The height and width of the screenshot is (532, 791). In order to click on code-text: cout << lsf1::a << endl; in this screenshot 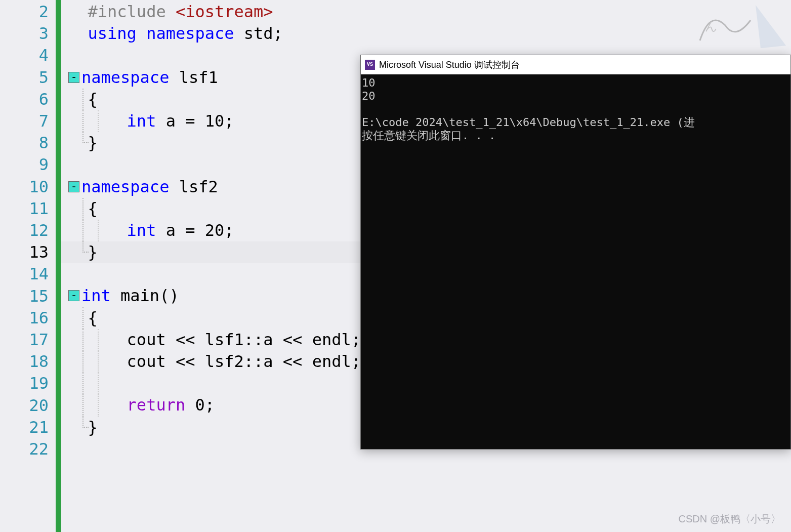, I will do `click(225, 340)`.